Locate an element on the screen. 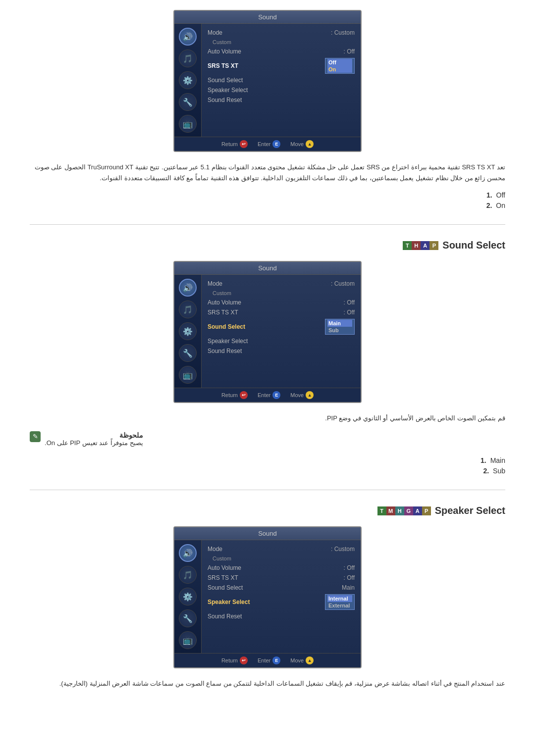  sound-select-title: Sound Select is located at coordinates (474, 246).